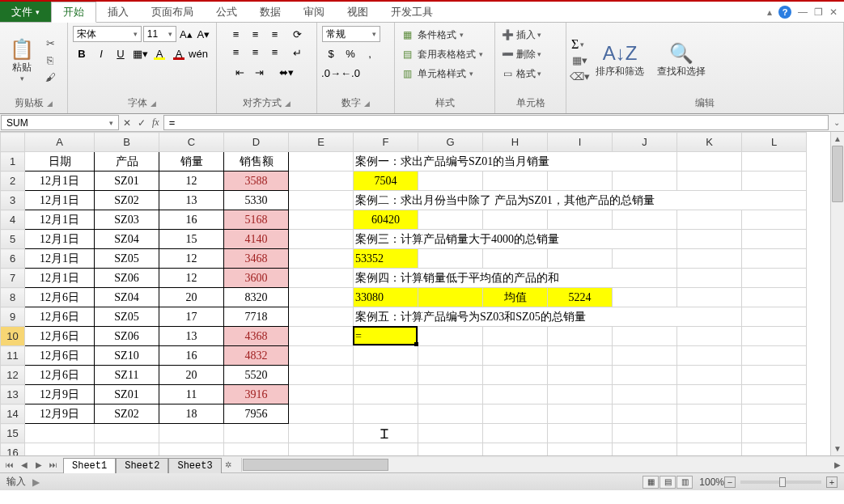  Describe the element at coordinates (386, 181) in the screenshot. I see `cell-F2: 7504` at that location.